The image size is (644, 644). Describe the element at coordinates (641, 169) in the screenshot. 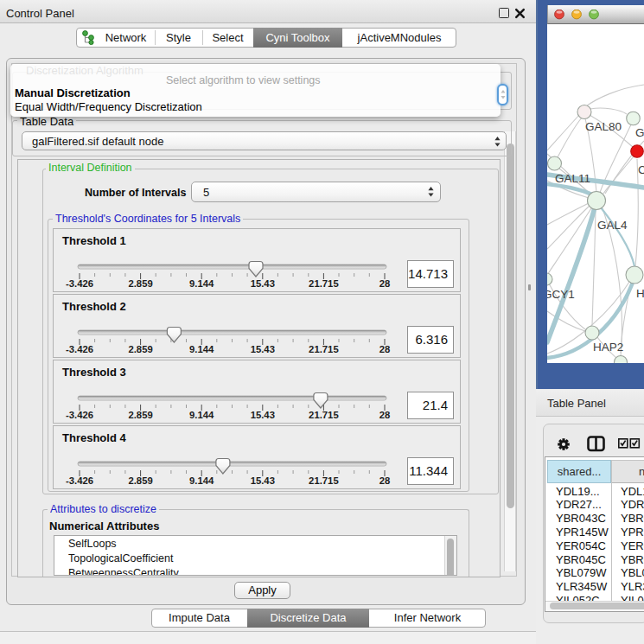

I see `svg-text: CY` at that location.